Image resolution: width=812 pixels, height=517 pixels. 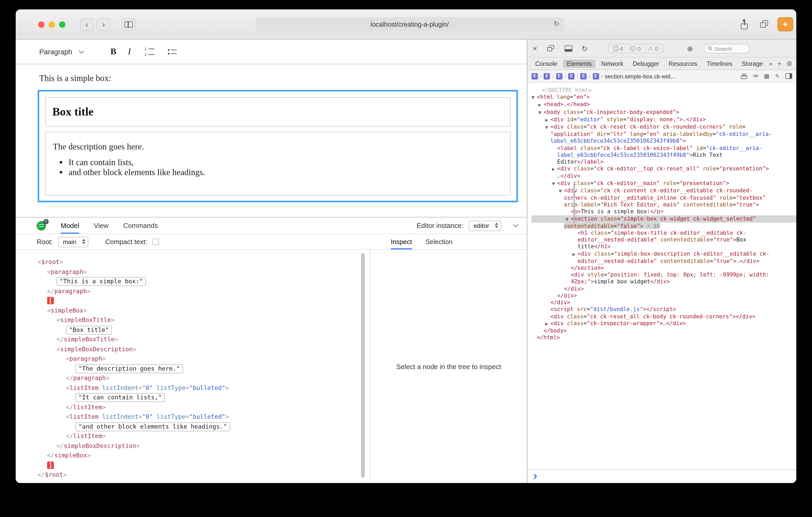 What do you see at coordinates (618, 49) in the screenshot?
I see `resource-count: 4` at bounding box center [618, 49].